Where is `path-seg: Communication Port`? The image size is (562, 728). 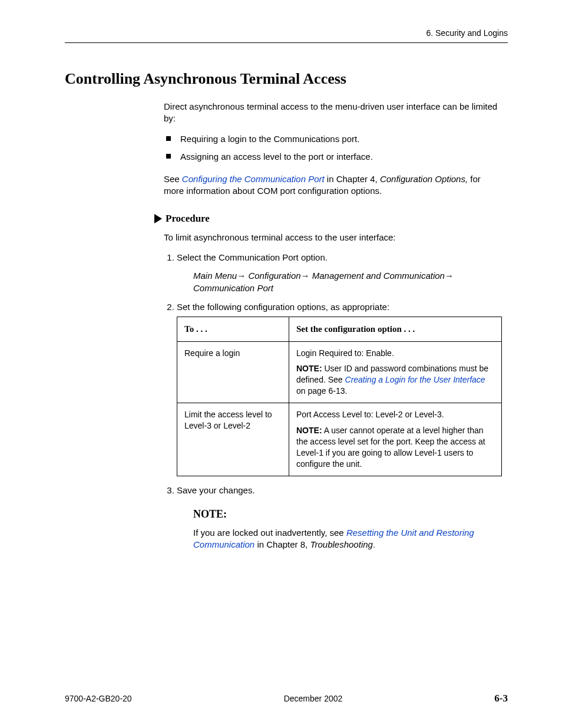 path-seg: Communication Port is located at coordinates (233, 288).